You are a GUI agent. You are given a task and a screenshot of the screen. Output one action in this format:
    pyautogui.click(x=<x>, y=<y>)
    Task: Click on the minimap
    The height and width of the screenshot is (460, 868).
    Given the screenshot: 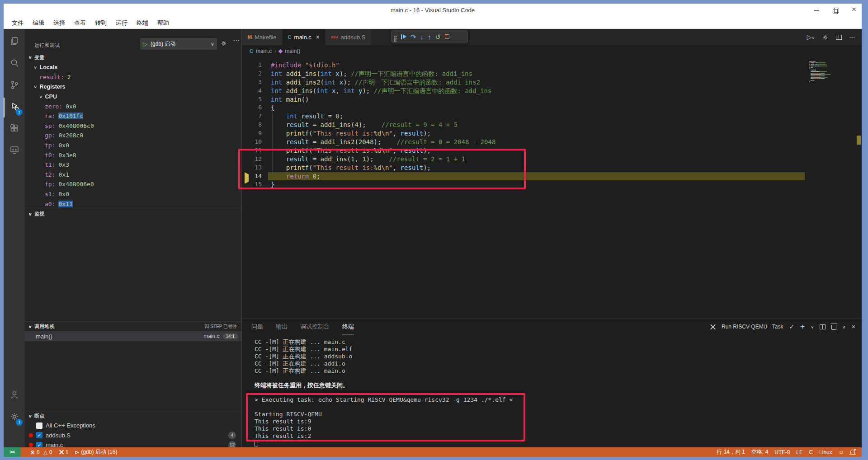 What is the action you would take?
    pyautogui.click(x=832, y=77)
    